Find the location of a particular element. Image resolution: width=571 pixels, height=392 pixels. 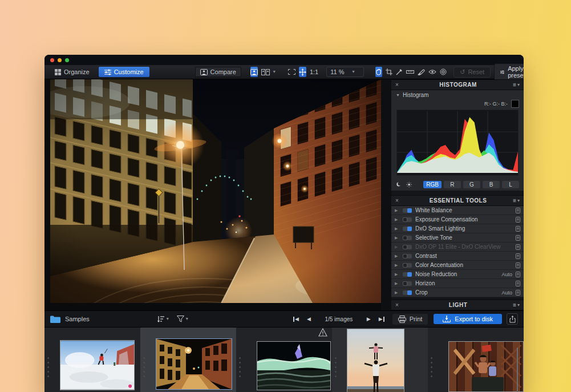

thumbnail-ocean-waves is located at coordinates (284, 359).